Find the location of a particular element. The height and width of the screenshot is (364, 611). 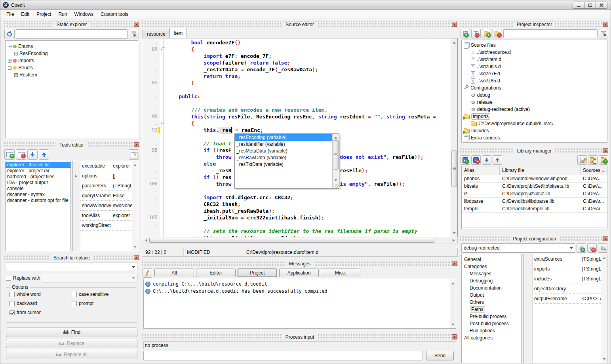

refresh-button is located at coordinates (10, 34).